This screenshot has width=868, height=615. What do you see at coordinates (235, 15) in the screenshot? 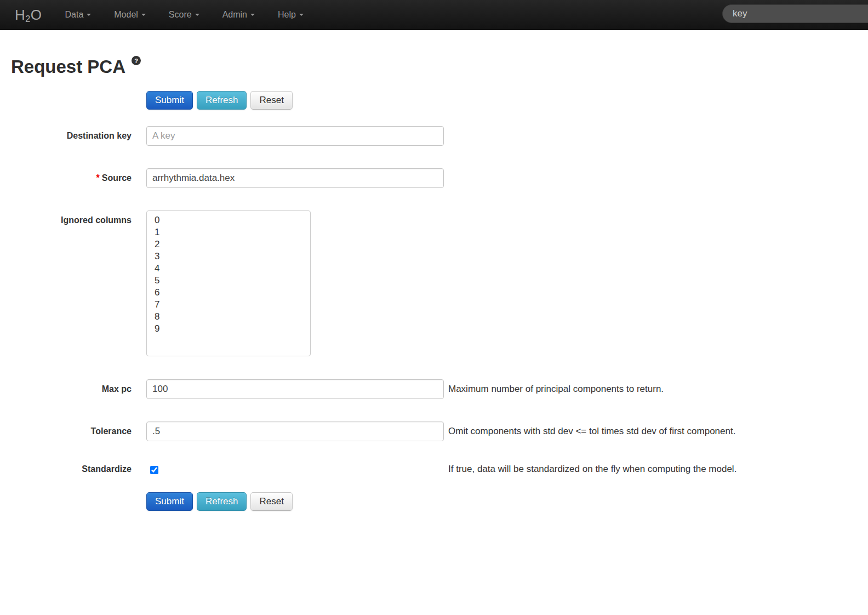
I see `nav-menu-admin-label: Admin` at bounding box center [235, 15].